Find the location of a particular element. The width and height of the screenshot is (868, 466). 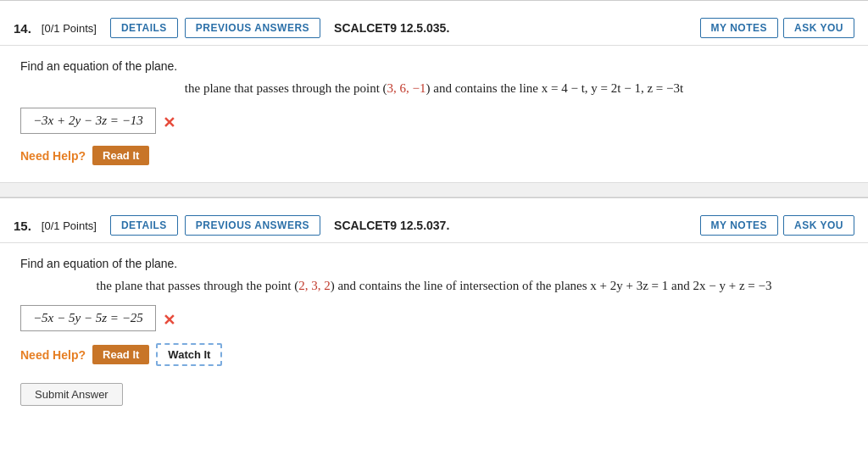

question-14-header: 14. [0/1 Points] DETAILS PREVIOUS ANSWER… is located at coordinates (434, 29).